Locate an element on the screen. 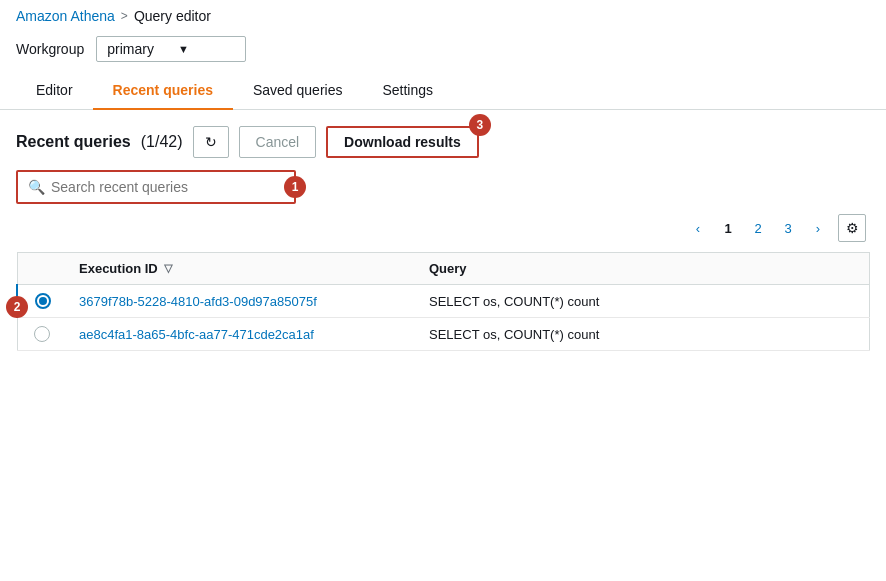  th-execution-id-label: Execution ID is located at coordinates (118, 268).